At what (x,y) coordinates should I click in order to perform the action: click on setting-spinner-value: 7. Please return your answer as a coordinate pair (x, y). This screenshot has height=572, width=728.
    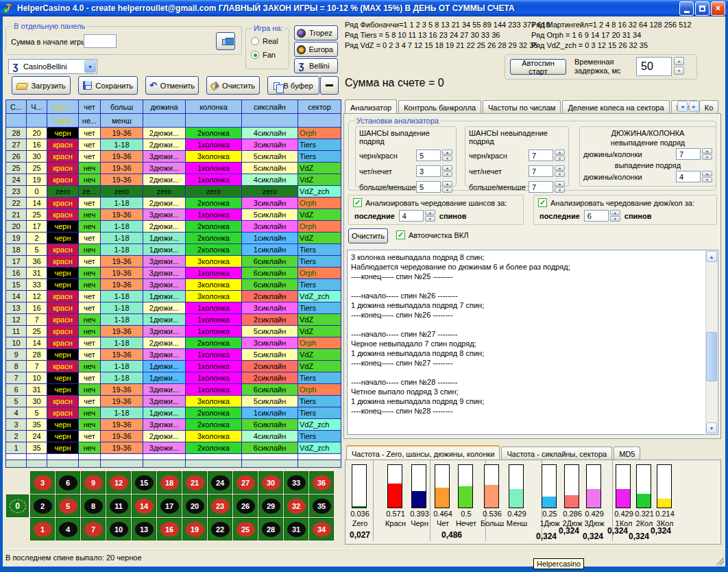
    Looking at the image, I should click on (541, 155).